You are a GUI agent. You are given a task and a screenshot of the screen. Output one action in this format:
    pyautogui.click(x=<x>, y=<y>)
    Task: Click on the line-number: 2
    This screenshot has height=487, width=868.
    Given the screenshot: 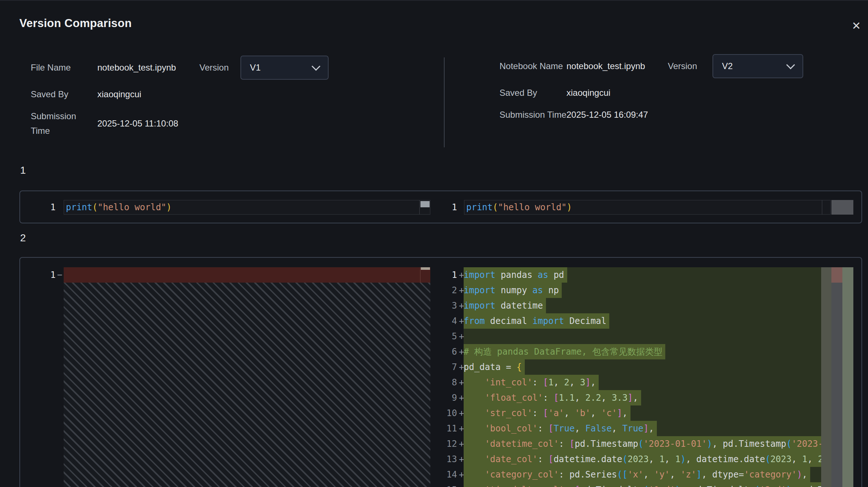 What is the action you would take?
    pyautogui.click(x=445, y=290)
    